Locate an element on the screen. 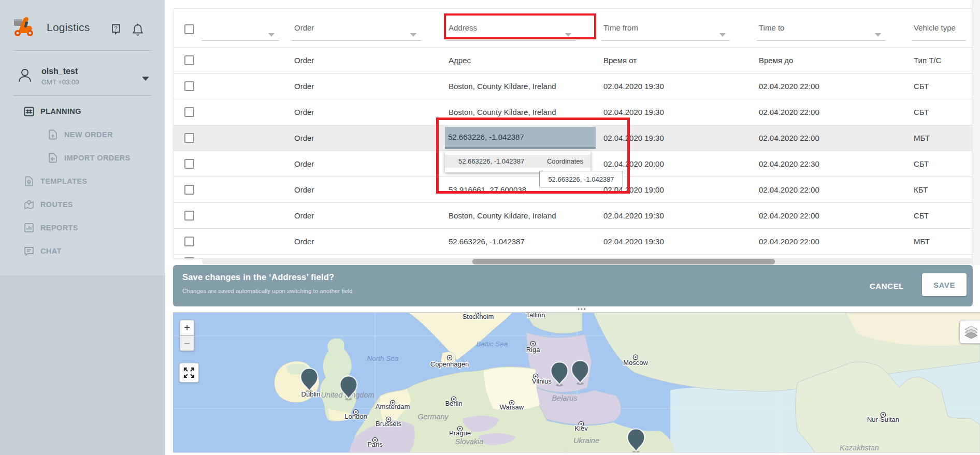  sidebar-item-routes: ROUTES is located at coordinates (82, 204).